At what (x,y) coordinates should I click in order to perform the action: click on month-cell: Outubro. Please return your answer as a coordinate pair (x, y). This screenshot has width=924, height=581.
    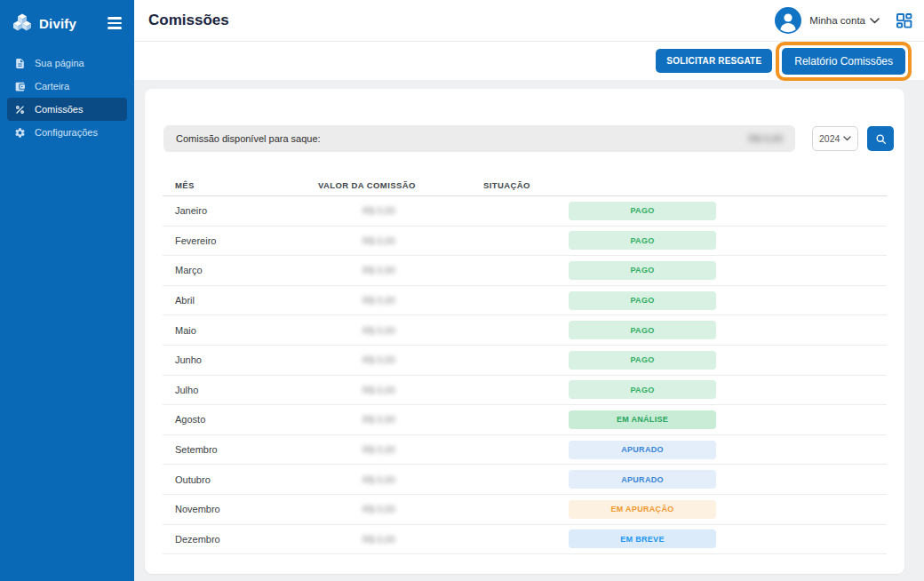
    Looking at the image, I should click on (235, 480).